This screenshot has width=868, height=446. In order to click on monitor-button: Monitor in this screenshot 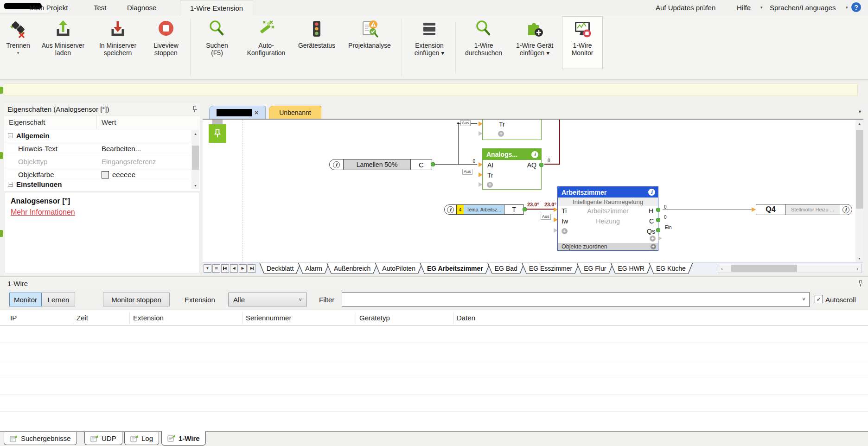, I will do `click(26, 299)`.